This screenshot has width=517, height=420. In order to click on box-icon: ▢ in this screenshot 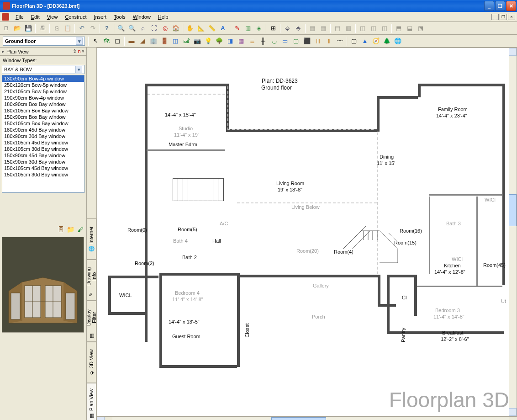, I will do `click(117, 41)`.